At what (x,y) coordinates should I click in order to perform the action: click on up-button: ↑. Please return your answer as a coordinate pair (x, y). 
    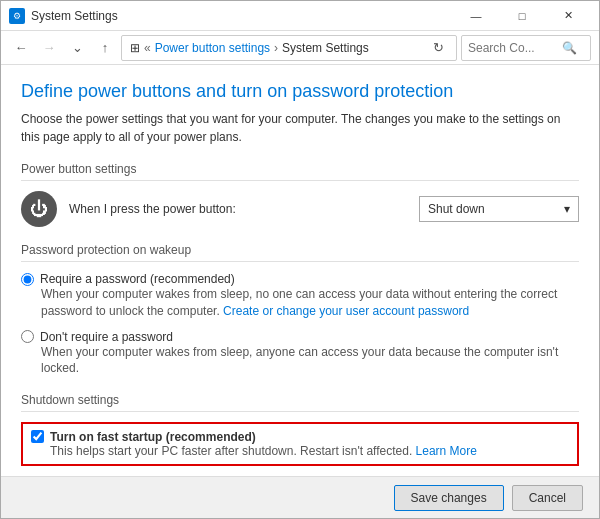
    Looking at the image, I should click on (105, 48).